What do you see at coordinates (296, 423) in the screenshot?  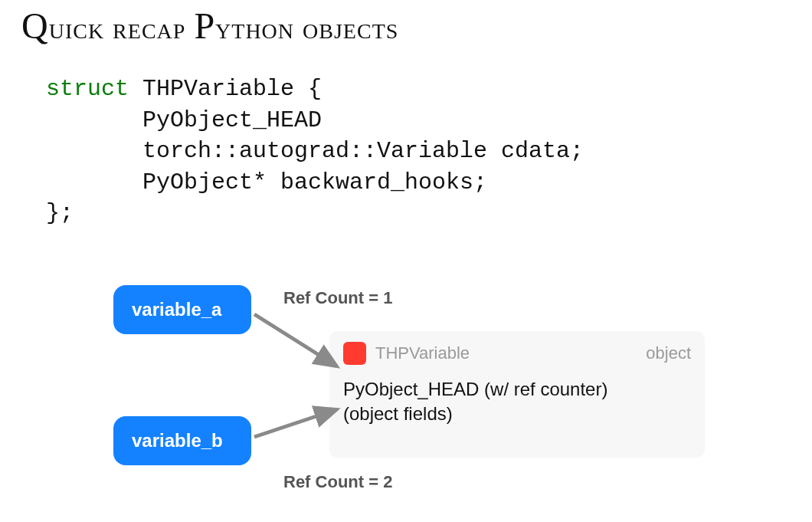 I see `arrow-b` at bounding box center [296, 423].